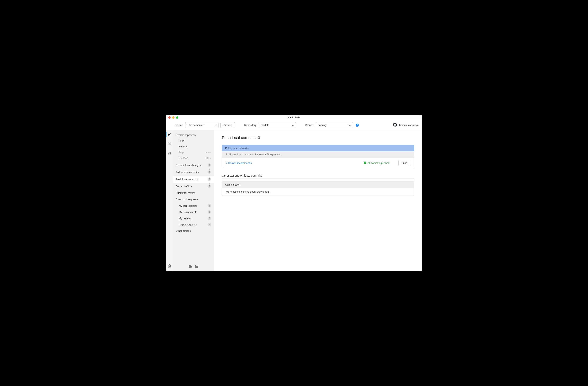  I want to click on user-menu: thomas-jakemeyn, so click(406, 125).